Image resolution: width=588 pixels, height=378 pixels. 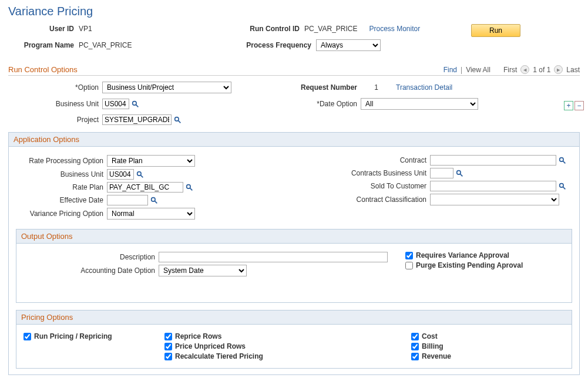 I want to click on output-options-header: Output Options, so click(x=294, y=237).